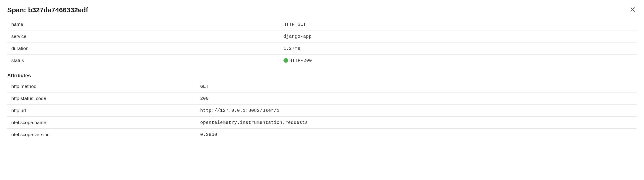 This screenshot has height=180, width=644. What do you see at coordinates (295, 25) in the screenshot?
I see `summary-value-text: HTTP GET` at bounding box center [295, 25].